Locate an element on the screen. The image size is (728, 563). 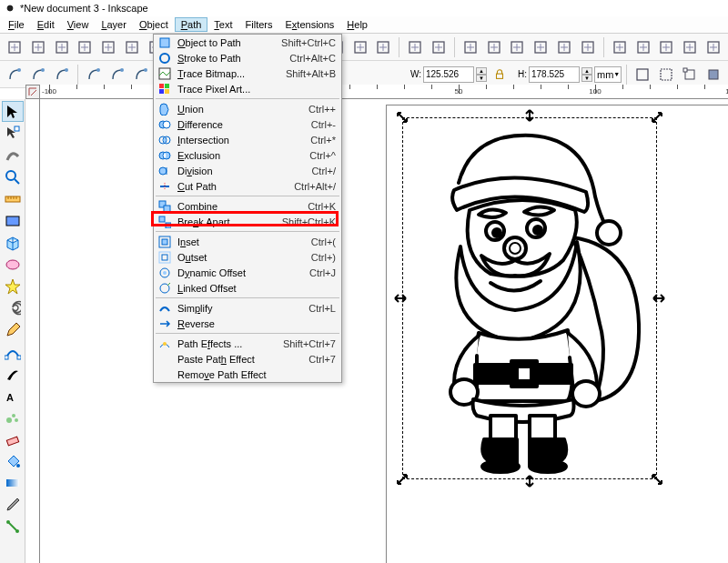
rotate-cw-icon is located at coordinates (117, 75).